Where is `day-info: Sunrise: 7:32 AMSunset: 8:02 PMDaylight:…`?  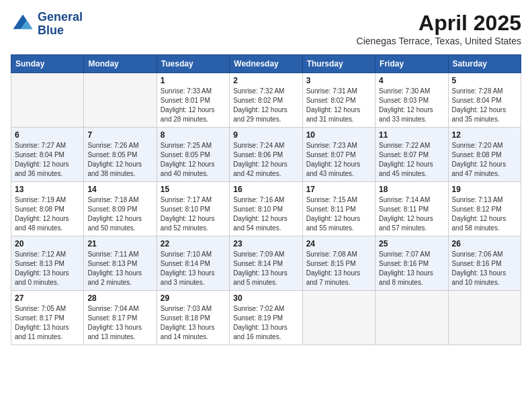 day-info: Sunrise: 7:32 AMSunset: 8:02 PMDaylight:… is located at coordinates (266, 105).